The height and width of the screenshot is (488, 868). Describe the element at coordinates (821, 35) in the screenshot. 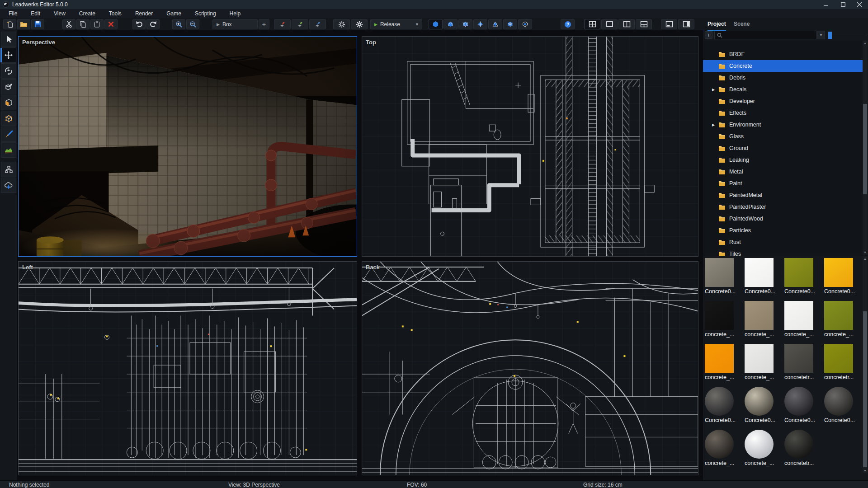

I see `search-filter-dropdown: ▾` at that location.